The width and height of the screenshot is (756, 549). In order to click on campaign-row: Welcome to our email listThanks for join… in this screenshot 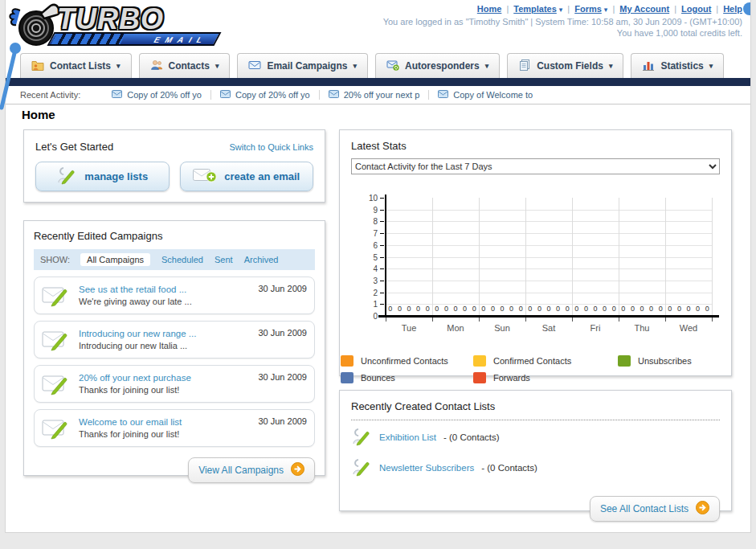, I will do `click(174, 428)`.